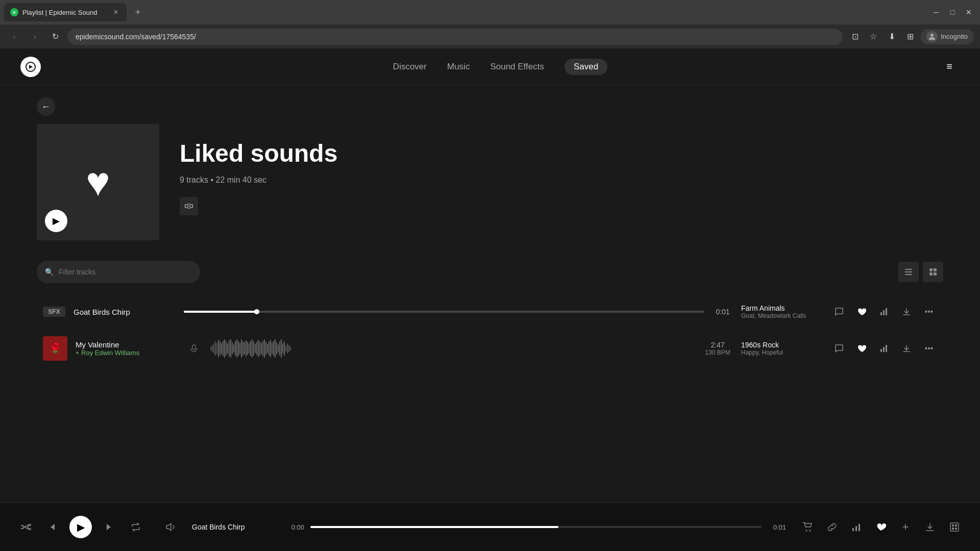 The height and width of the screenshot is (551, 980). Describe the element at coordinates (954, 37) in the screenshot. I see `incognito-label: Incognito` at that location.